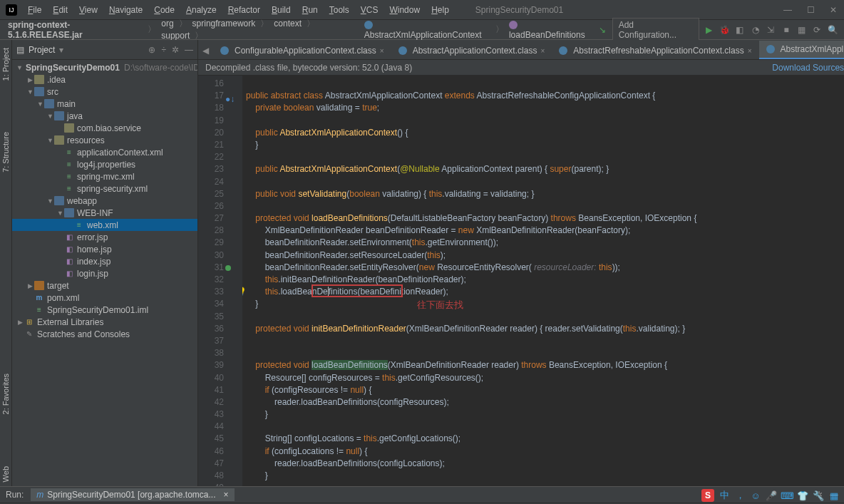 The image size is (844, 504). Describe the element at coordinates (224, 24) in the screenshot. I see `crumb-springframework: springframework` at that location.